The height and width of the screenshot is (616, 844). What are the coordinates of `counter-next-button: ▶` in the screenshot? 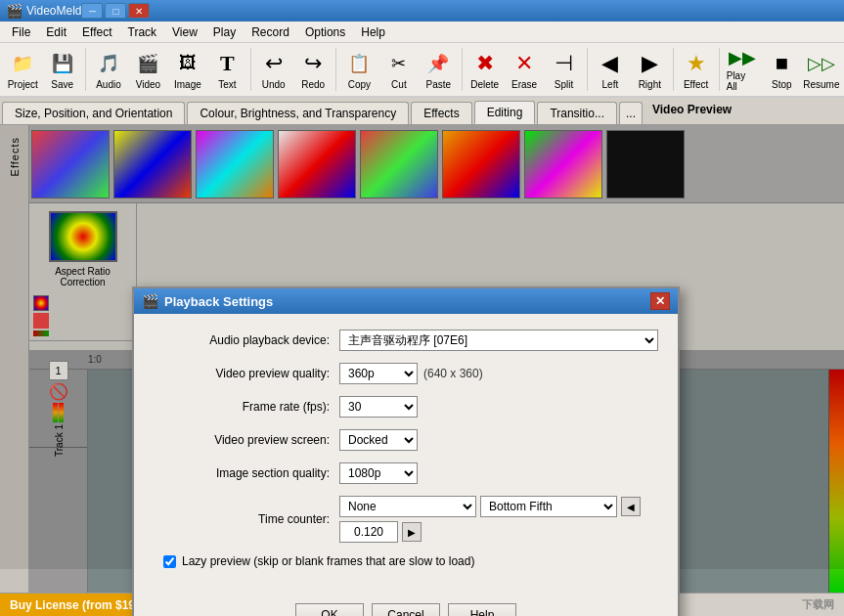 It's located at (412, 532).